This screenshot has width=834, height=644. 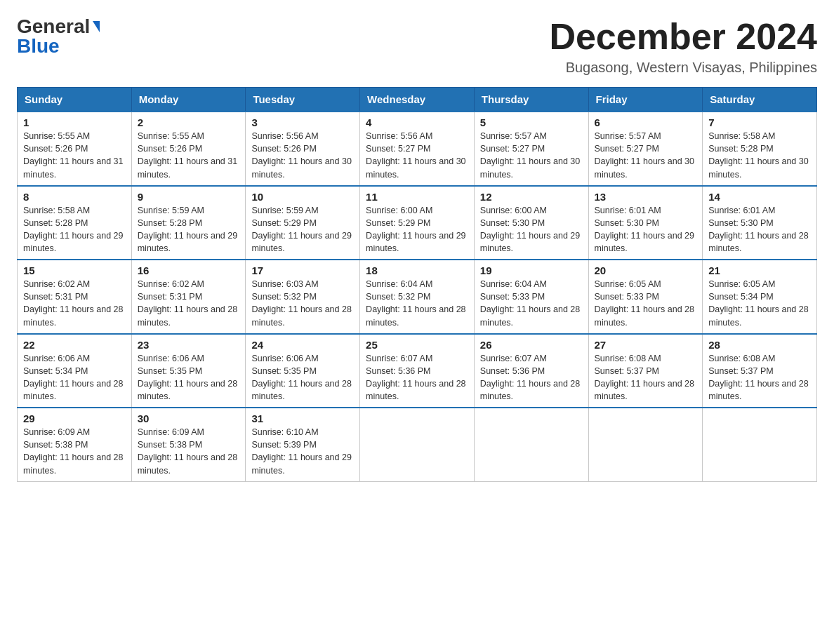 I want to click on day-number: 29, so click(x=74, y=418).